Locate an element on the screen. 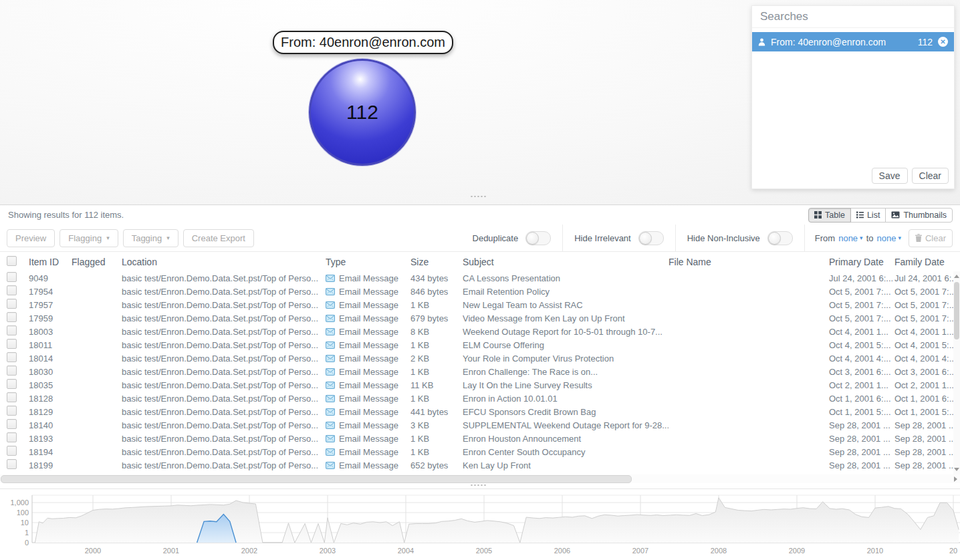 The height and width of the screenshot is (560, 960). range-to-dropdown: none▾ is located at coordinates (888, 238).